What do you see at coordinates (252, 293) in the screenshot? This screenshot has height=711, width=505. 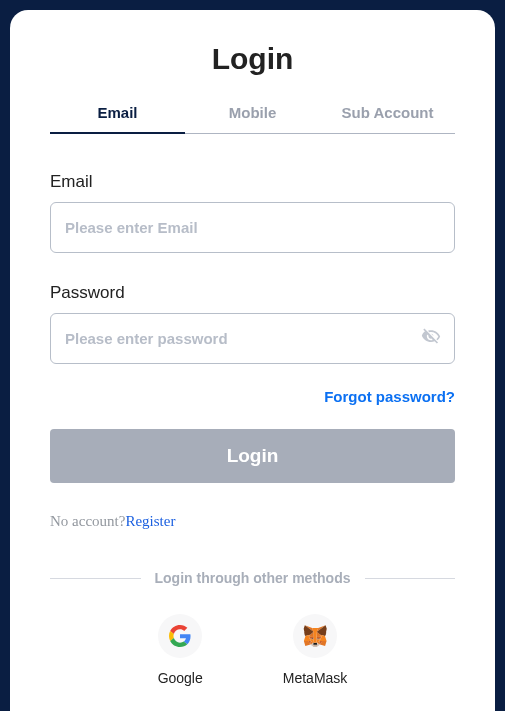 I see `password-label: Password` at bounding box center [252, 293].